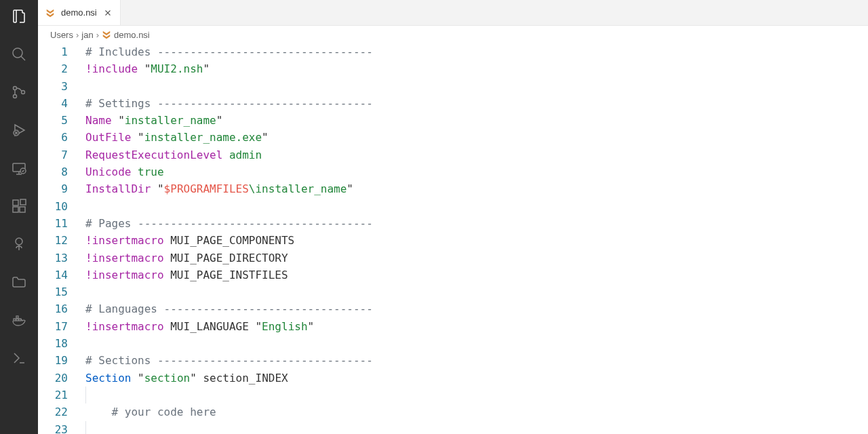 This screenshot has width=868, height=434. I want to click on line-number: 8, so click(53, 172).